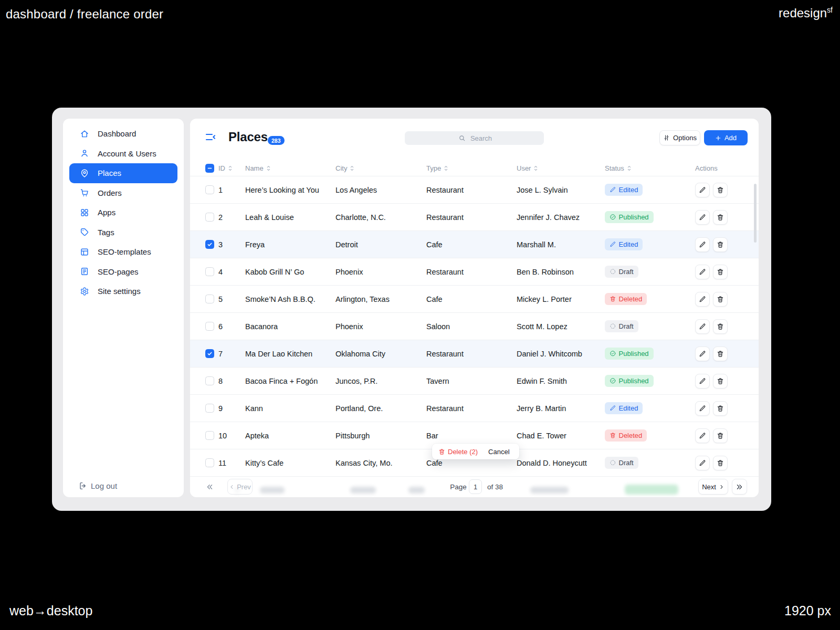  Describe the element at coordinates (476, 487) in the screenshot. I see `page-number-input` at that location.